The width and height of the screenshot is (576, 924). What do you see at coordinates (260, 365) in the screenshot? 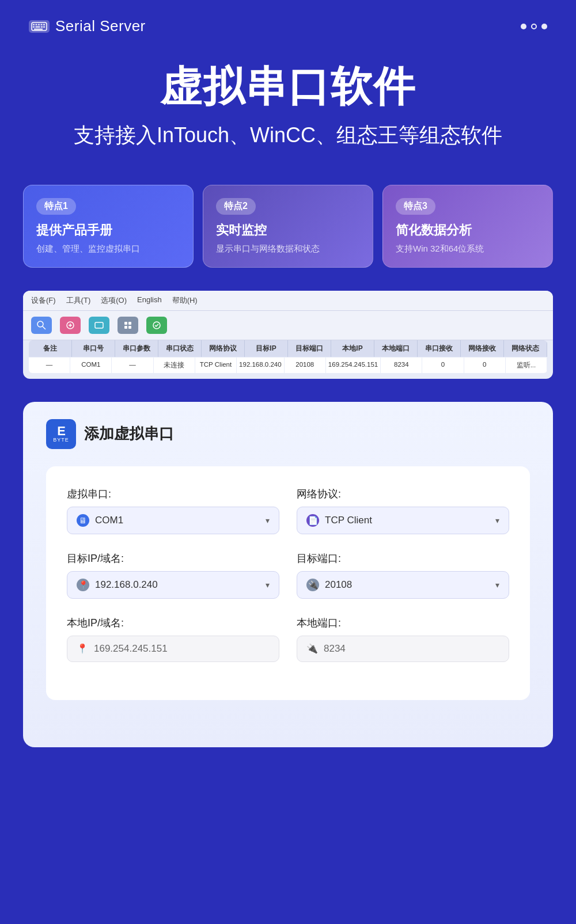
I see `td-目标IP: 192.168.0.240` at bounding box center [260, 365].